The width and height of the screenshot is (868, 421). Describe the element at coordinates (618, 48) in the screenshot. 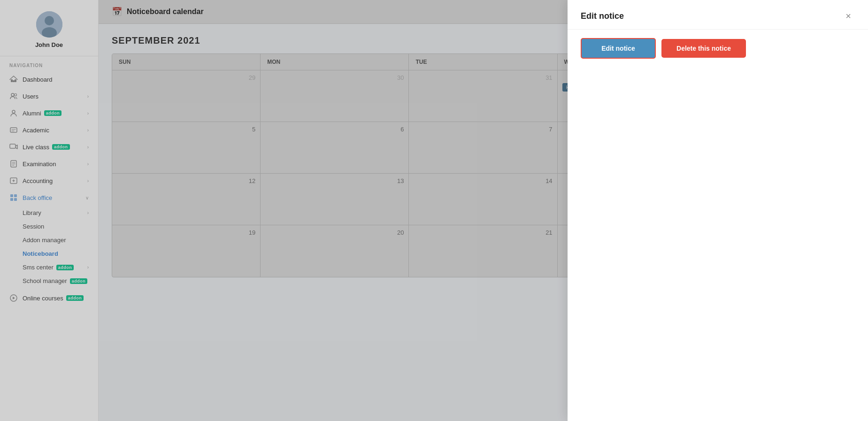

I see `edit-notice-button: Edit notice` at that location.